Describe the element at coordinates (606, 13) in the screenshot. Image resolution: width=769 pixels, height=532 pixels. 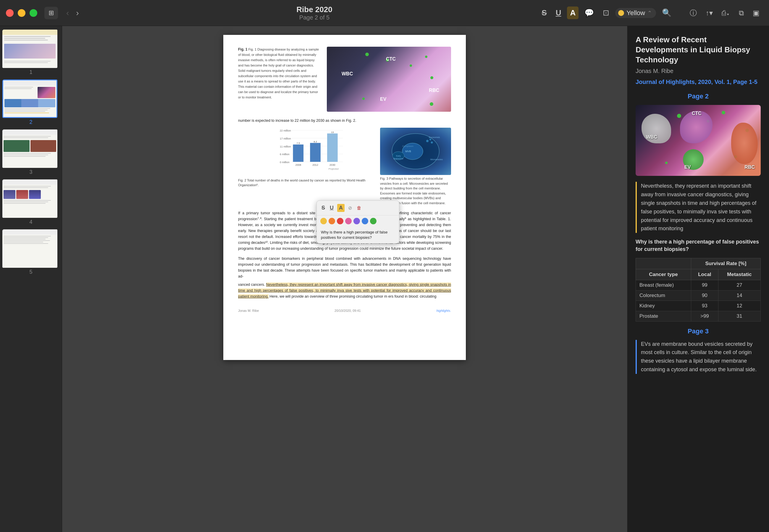
I see `annotation-tools: S U A 💬 ⊡ Yellow ⌃ 🔍` at that location.